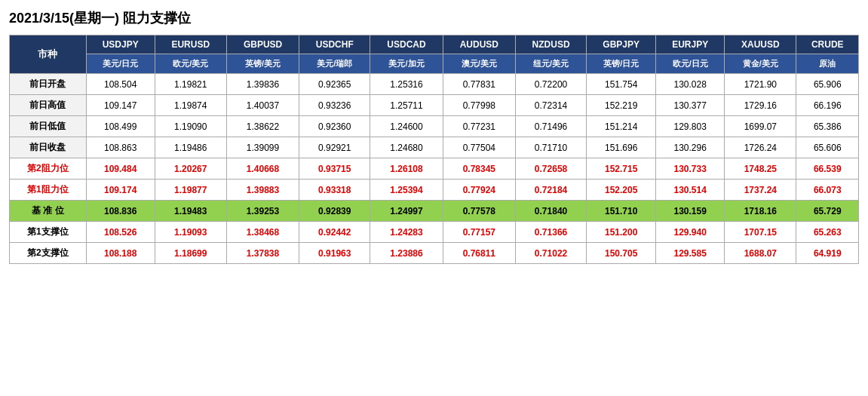  Describe the element at coordinates (828, 64) in the screenshot. I see `col-sub-crude: 原油` at that location.